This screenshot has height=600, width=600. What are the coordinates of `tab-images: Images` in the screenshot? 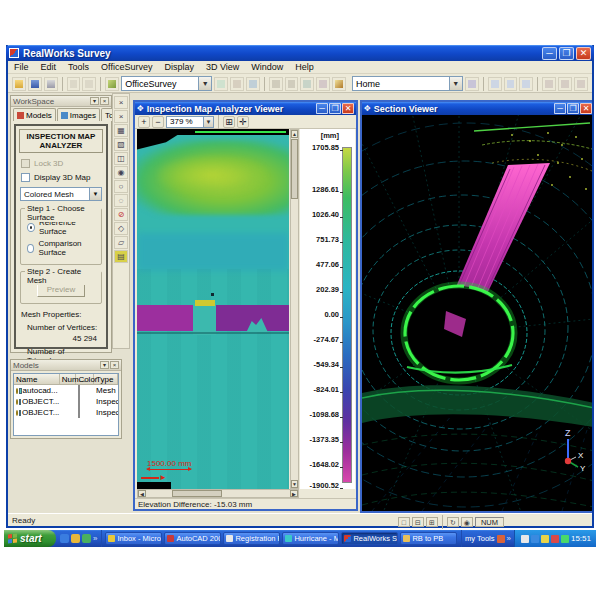 It's located at (78, 114).